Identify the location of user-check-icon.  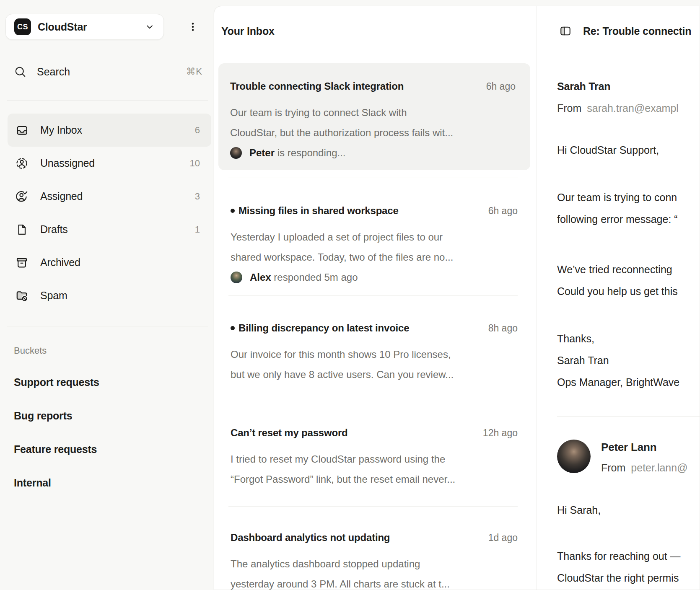
(22, 197).